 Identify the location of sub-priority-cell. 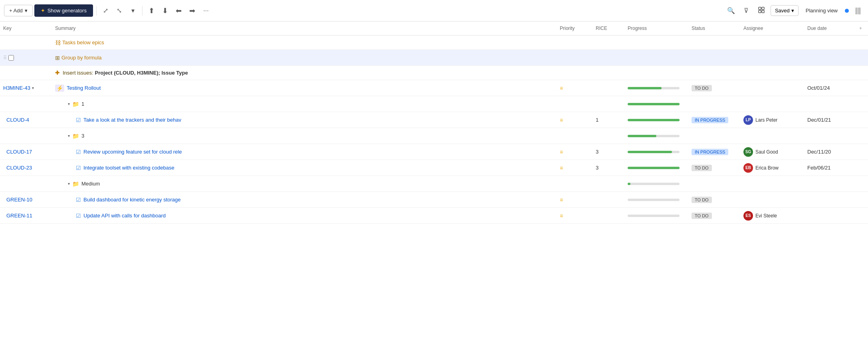
(575, 136).